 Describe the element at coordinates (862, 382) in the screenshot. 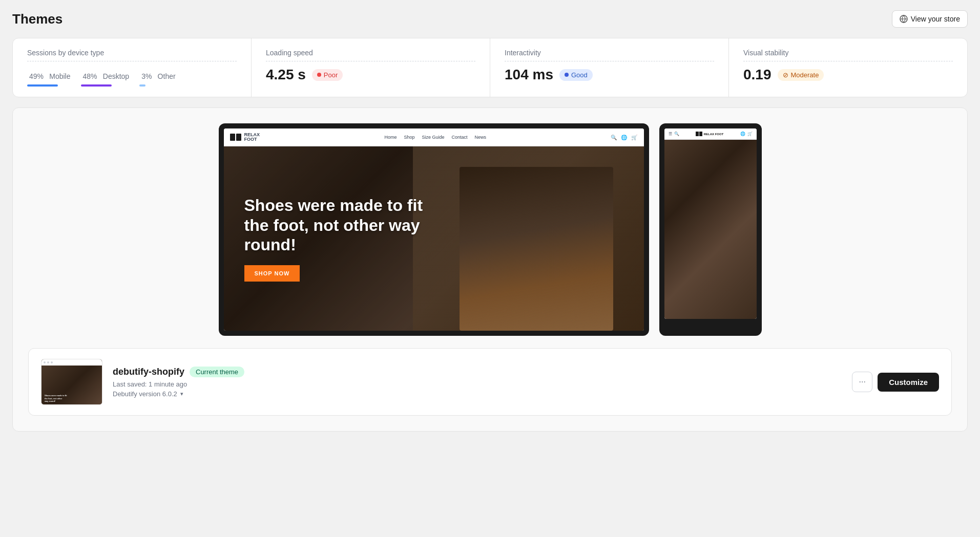

I see `more-dots-icon: ···` at that location.